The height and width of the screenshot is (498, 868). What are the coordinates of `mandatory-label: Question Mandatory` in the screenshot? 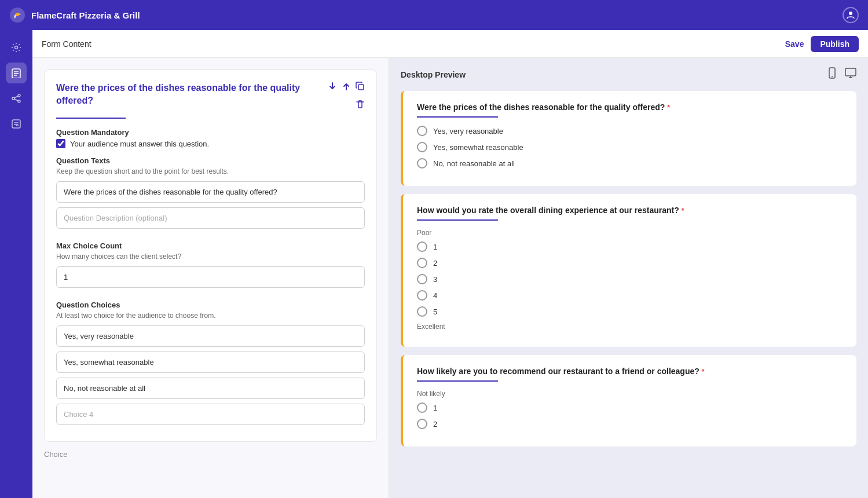 It's located at (211, 132).